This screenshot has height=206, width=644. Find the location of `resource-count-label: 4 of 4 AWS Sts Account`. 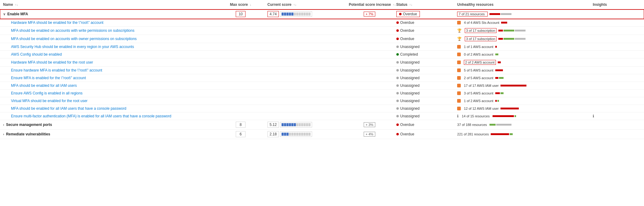

resource-count-label: 4 of 4 AWS Sts Account is located at coordinates (482, 23).